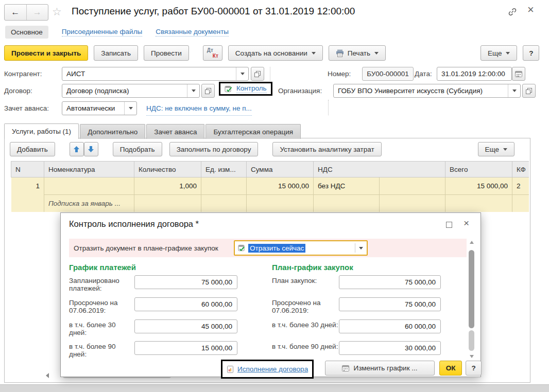 This screenshot has width=549, height=392. Describe the element at coordinates (166, 53) in the screenshot. I see `post-button: Провести` at that location.